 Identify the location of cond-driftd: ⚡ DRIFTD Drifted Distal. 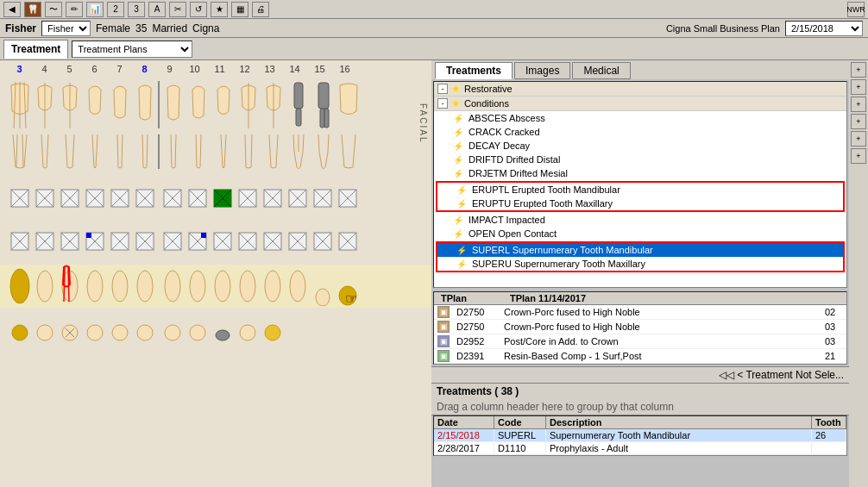
(640, 159).